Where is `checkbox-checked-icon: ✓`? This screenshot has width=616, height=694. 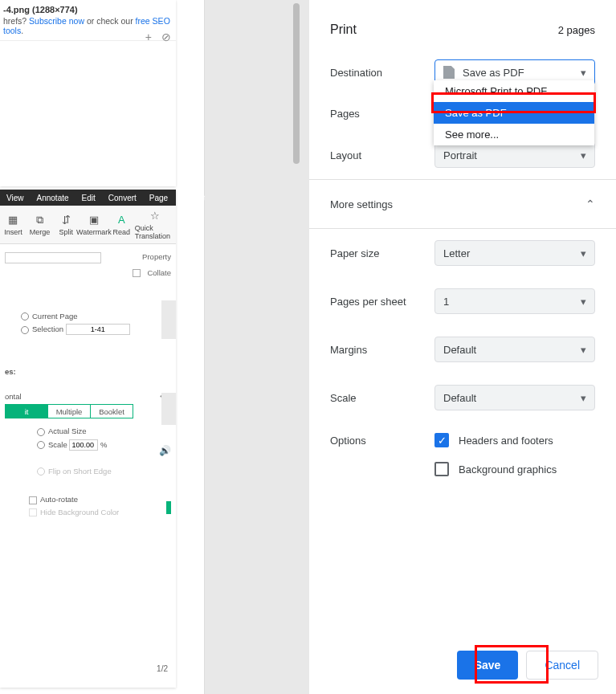 checkbox-checked-icon: ✓ is located at coordinates (442, 440).